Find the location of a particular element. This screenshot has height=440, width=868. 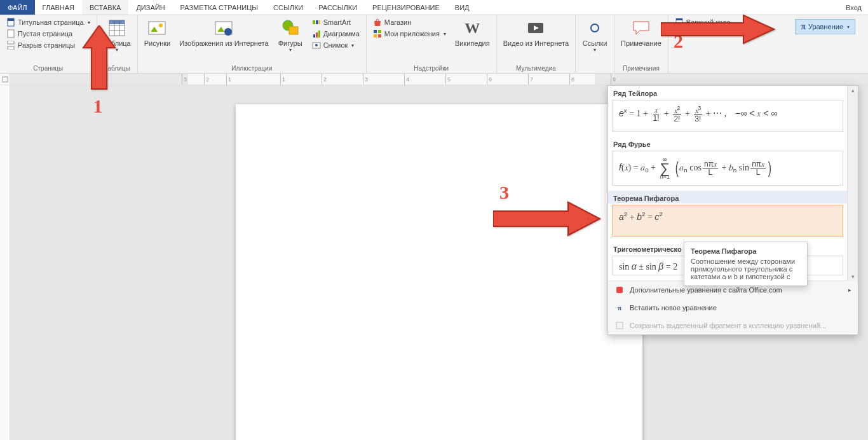

gallery-head-taylor: Ряд Тейлора is located at coordinates (728, 92).